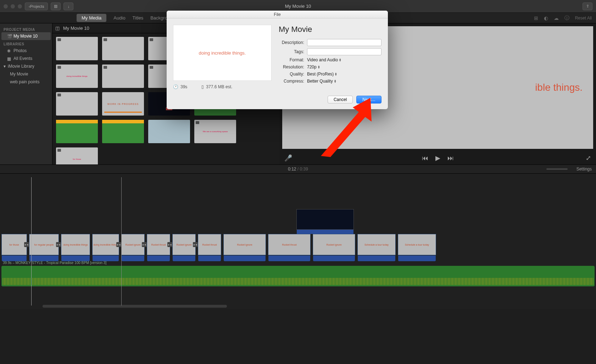  Describe the element at coordinates (222, 53) in the screenshot. I see `export-preview-thumbnail: doing incredible things.` at that location.